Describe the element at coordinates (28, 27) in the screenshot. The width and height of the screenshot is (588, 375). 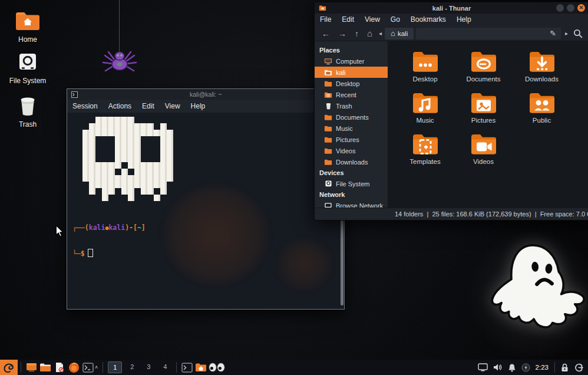
I see `desktop-icon-home: Home` at that location.